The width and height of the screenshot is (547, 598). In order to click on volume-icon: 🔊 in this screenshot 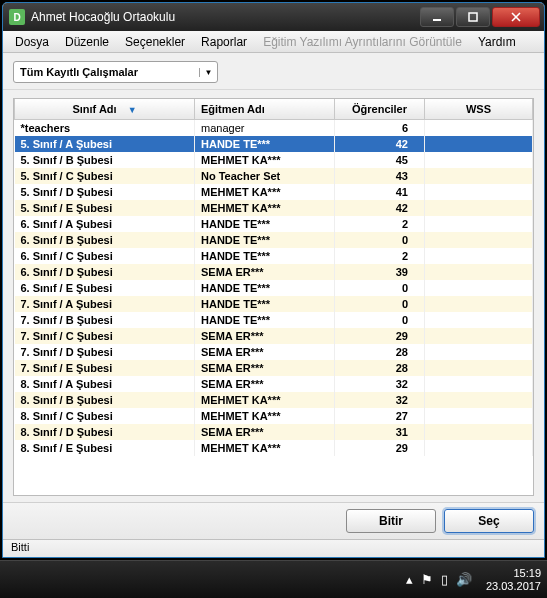, I will do `click(464, 580)`.